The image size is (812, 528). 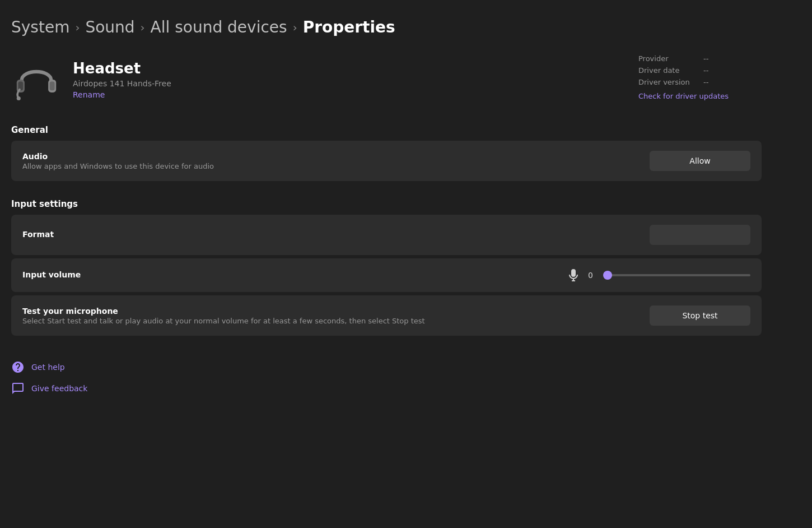 I want to click on breadcrumb: System › Sound › All sound devices › Pro…, so click(x=386, y=27).